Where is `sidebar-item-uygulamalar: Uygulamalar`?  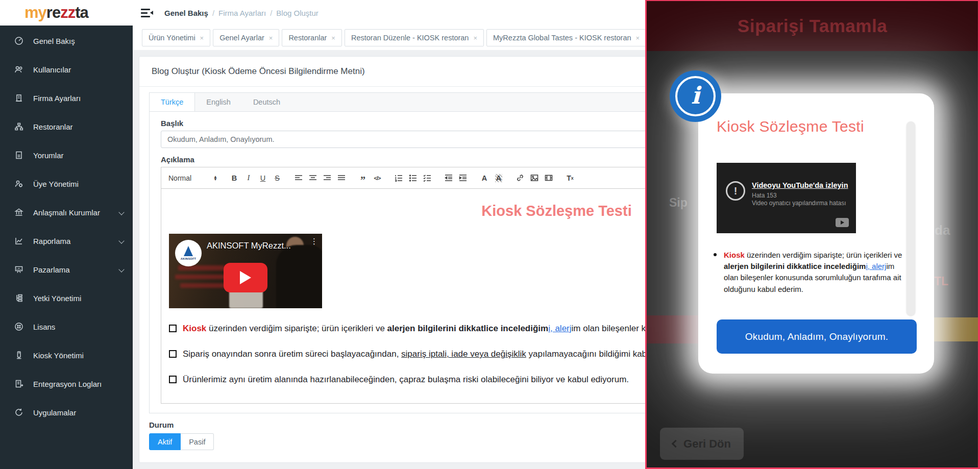 sidebar-item-uygulamalar: Uygulamalar is located at coordinates (66, 412).